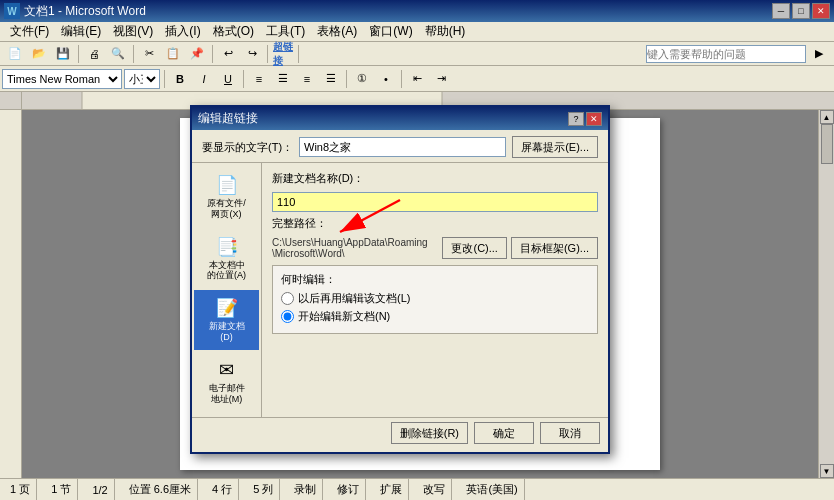  Describe the element at coordinates (474, 248) in the screenshot. I see `change-button: 更改(C)...` at that location.